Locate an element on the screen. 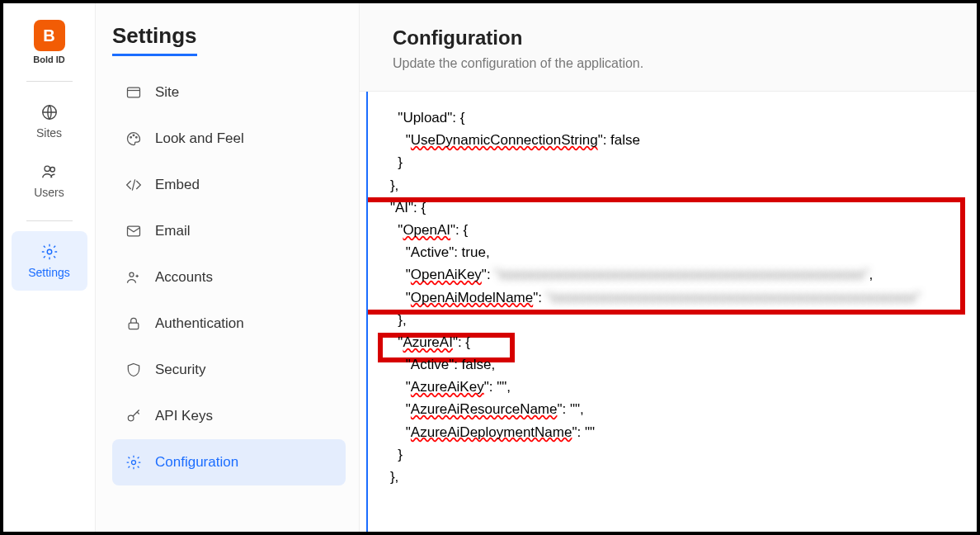  code-line: "OpenAiModelName": "xxxxxxxxxxxxxxxxxxxx… is located at coordinates (672, 297).